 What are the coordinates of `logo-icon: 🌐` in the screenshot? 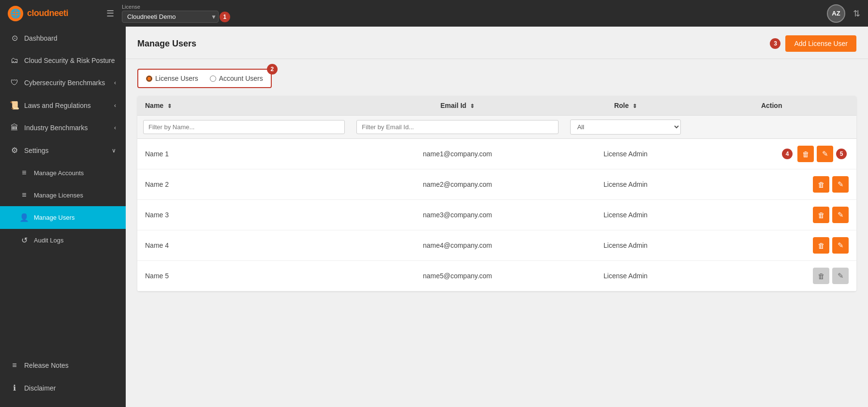 It's located at (15, 14).